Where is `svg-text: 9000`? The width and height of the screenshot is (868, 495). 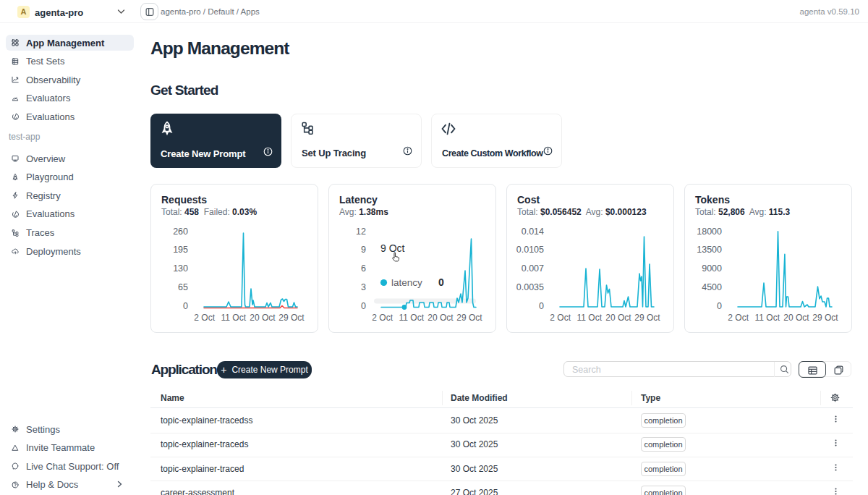 svg-text: 9000 is located at coordinates (712, 268).